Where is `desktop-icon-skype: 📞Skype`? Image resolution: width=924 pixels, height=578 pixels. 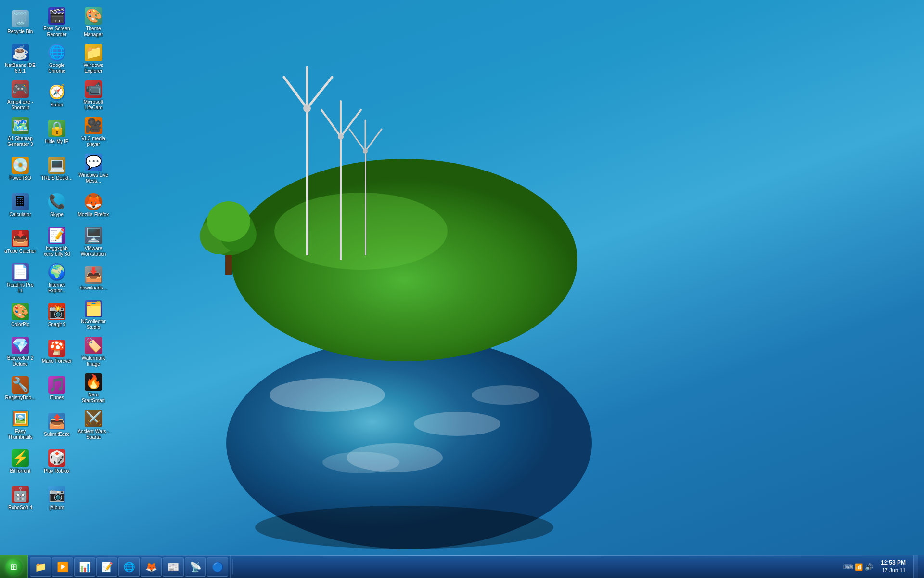 desktop-icon-skype: 📞Skype is located at coordinates (57, 205).